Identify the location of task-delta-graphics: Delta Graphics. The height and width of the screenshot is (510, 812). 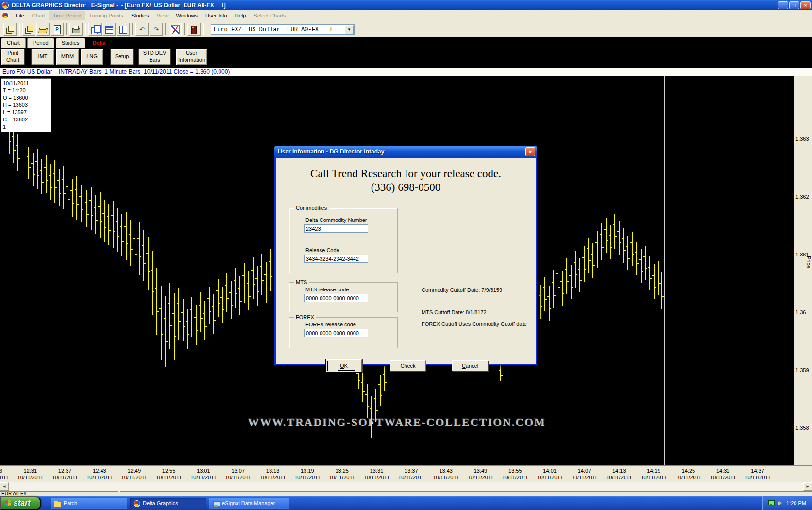
(168, 503).